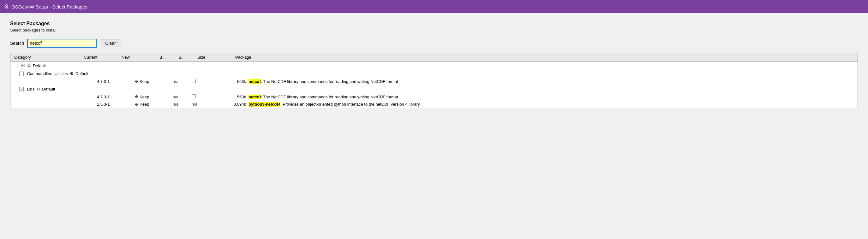  What do you see at coordinates (330, 97) in the screenshot?
I see `package-rest-2: : The NetCDF library and commands for re…` at bounding box center [330, 97].